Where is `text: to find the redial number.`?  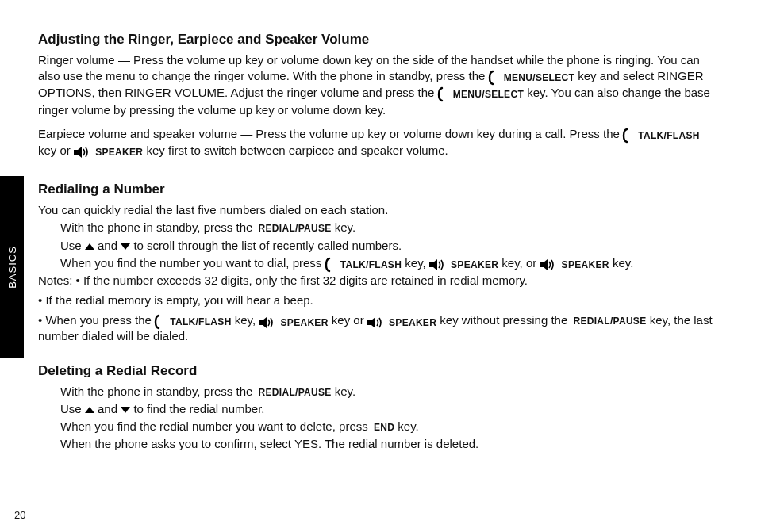
text: to find the redial number. is located at coordinates (198, 409).